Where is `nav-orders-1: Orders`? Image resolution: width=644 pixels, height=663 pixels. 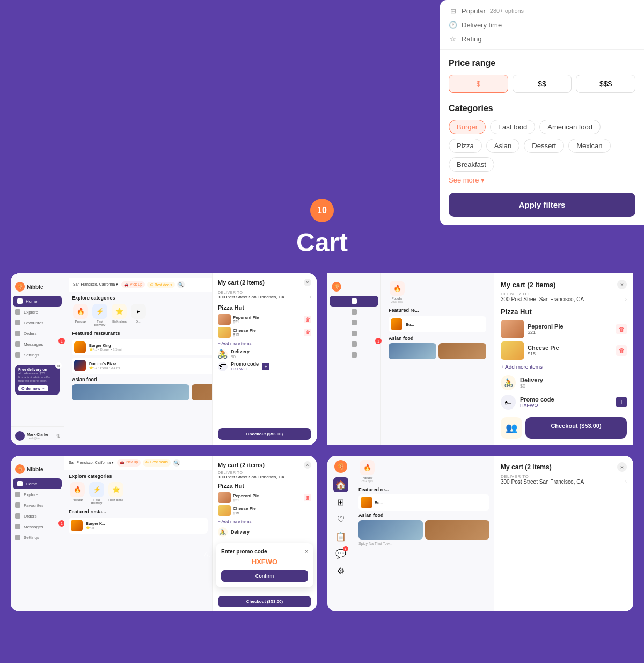
nav-orders-1: Orders is located at coordinates (38, 333).